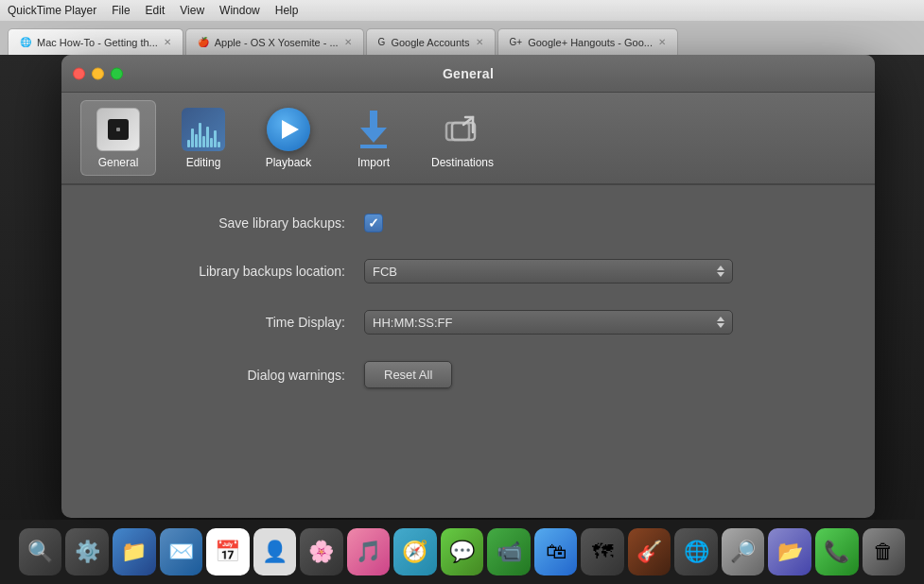 The image size is (924, 584). What do you see at coordinates (556, 552) in the screenshot?
I see `dock-icon-appstore: 🛍` at bounding box center [556, 552].